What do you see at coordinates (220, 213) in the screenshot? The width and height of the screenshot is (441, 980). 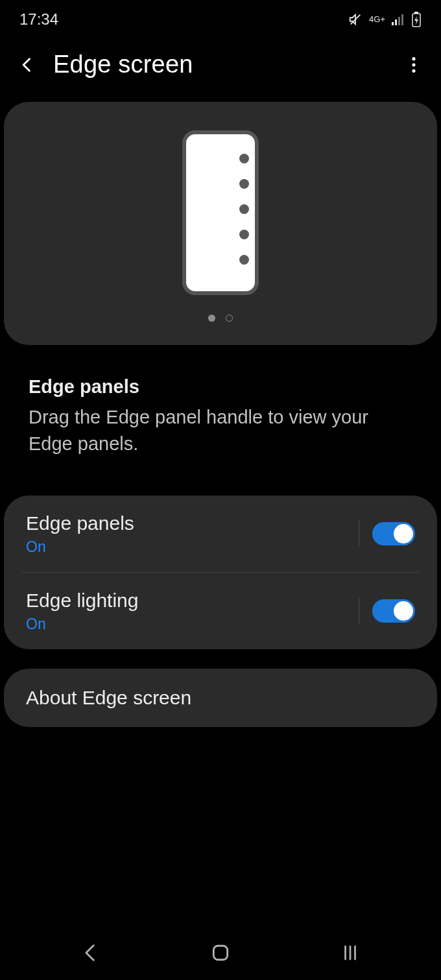 I see `phone-mock-illustration` at bounding box center [220, 213].